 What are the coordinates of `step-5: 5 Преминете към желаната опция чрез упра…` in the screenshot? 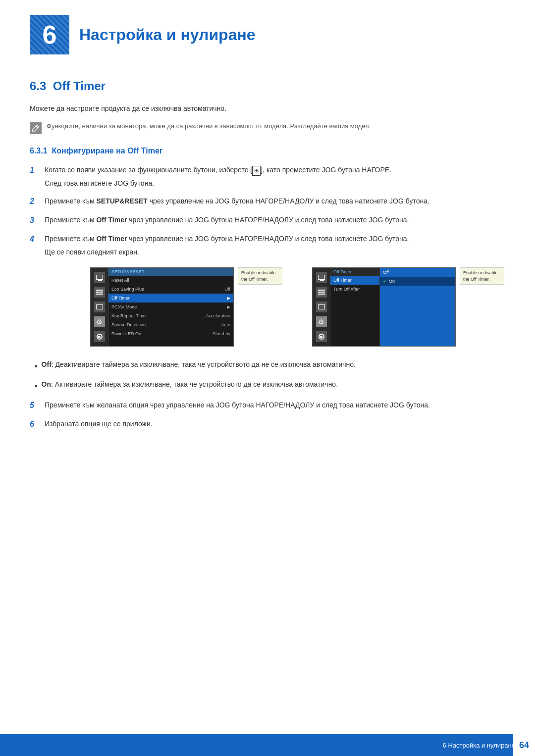 It's located at (268, 405).